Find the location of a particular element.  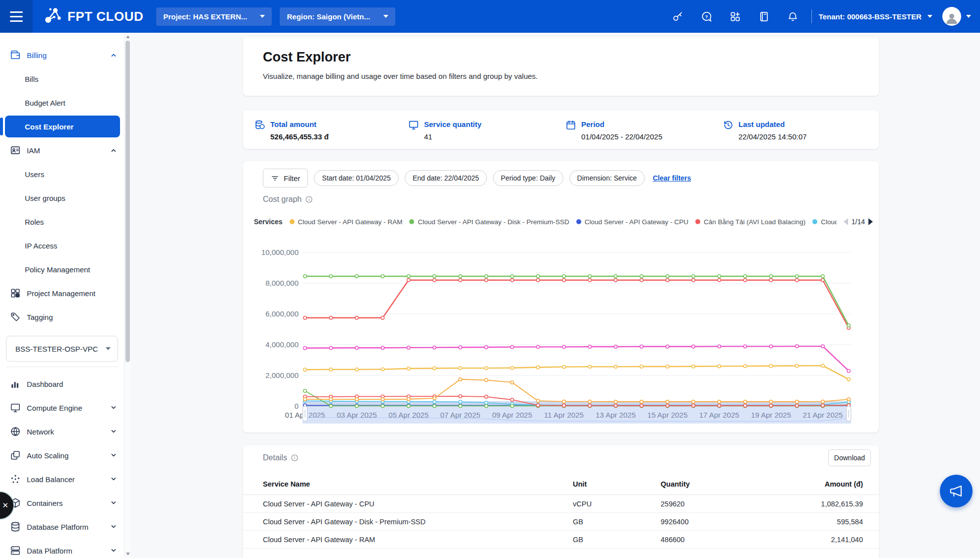

apps-grid-icon is located at coordinates (735, 16).